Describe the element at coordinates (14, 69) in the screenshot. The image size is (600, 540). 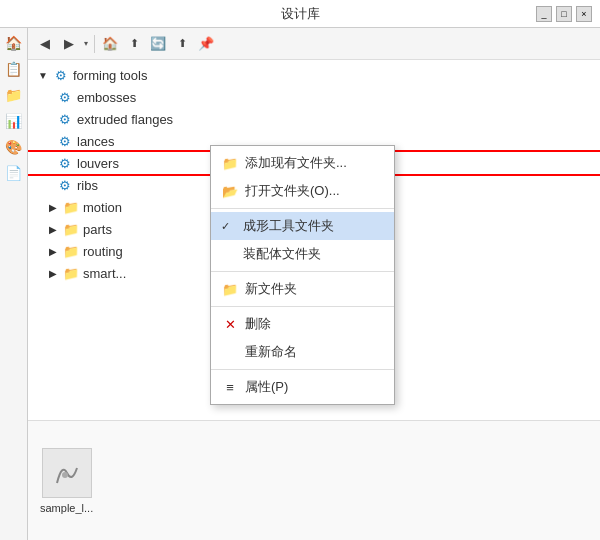
I see `sidebar-list-icon: 📋` at that location.